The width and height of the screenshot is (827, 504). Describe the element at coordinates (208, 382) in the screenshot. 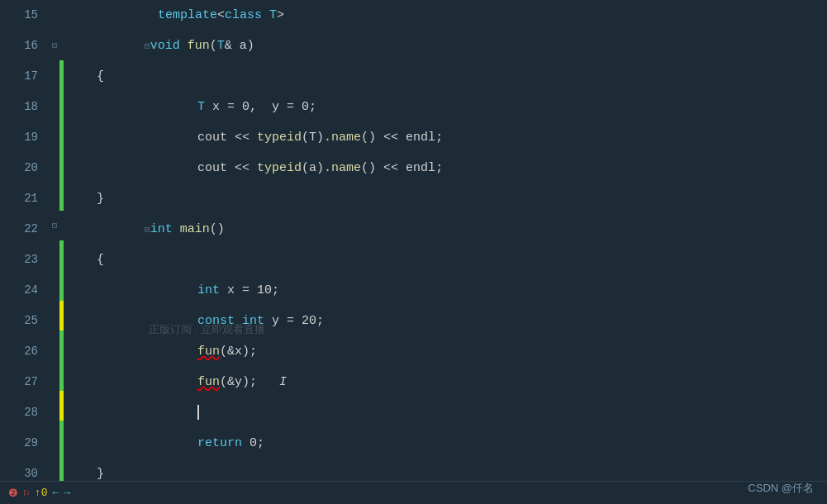

I see `squiggle-fun-27: fun` at that location.